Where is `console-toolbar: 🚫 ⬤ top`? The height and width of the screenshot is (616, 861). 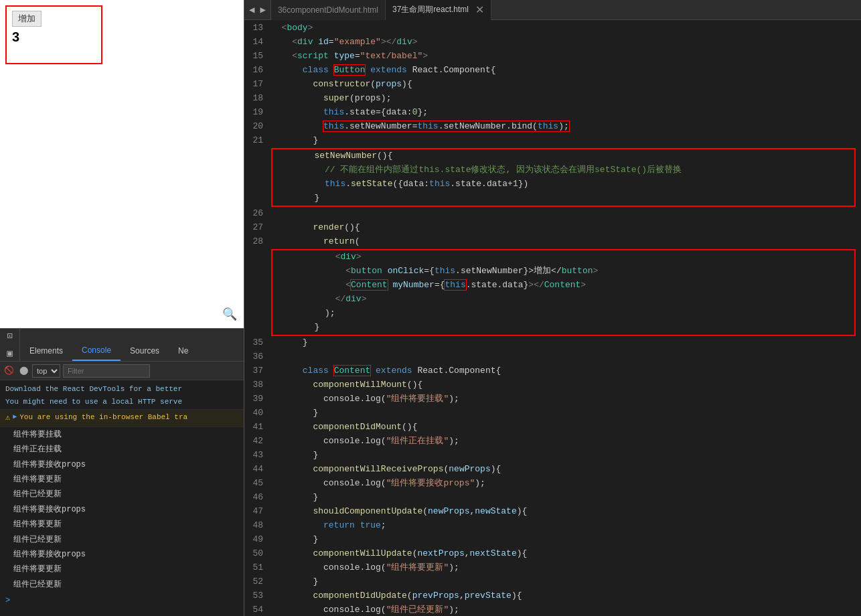
console-toolbar: 🚫 ⬤ top is located at coordinates (122, 371).